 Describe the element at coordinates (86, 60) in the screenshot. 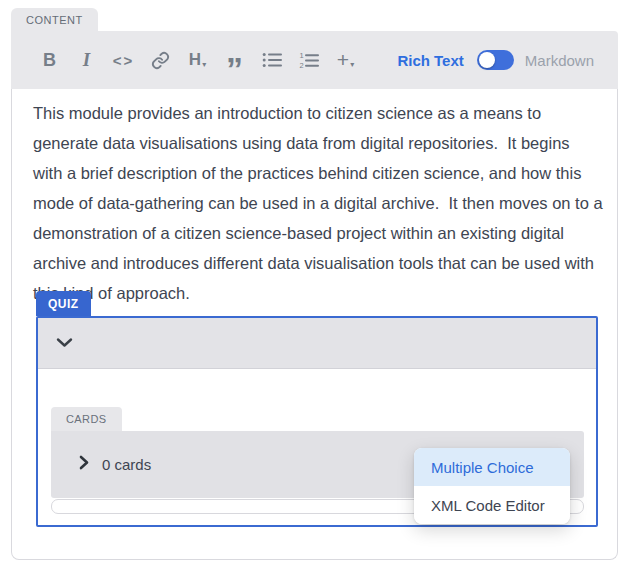

I see `italic-icon: I` at that location.